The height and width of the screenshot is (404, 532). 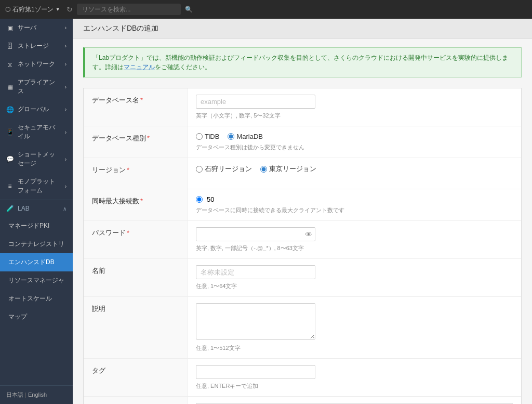 I want to click on db-name-label: データベース名*, so click(x=117, y=100).